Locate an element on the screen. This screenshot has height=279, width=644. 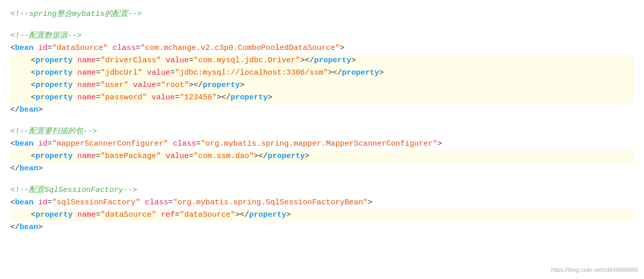
value-token: "123456" is located at coordinates (198, 98).